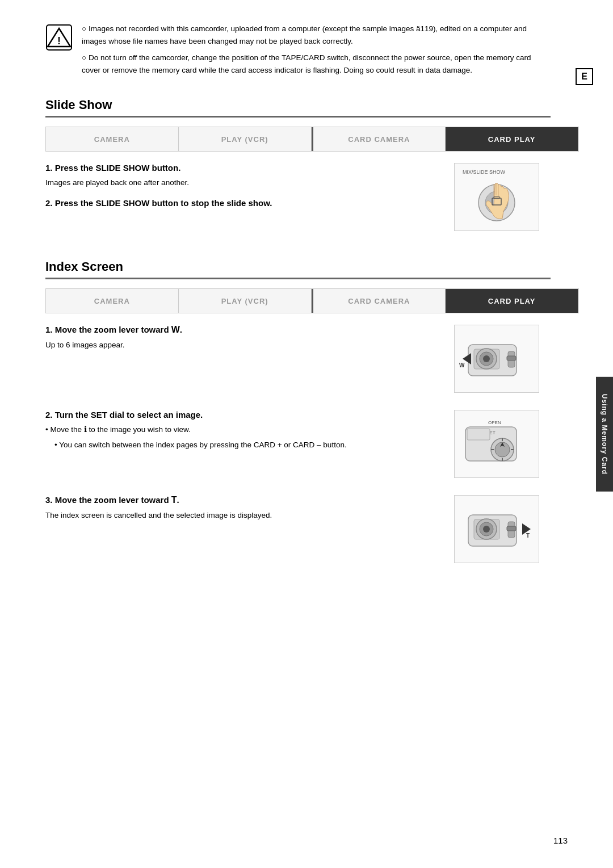 The image size is (613, 868). Describe the element at coordinates (312, 52) in the screenshot. I see `warning-section: ! Images not recorded with this camcorde…` at that location.